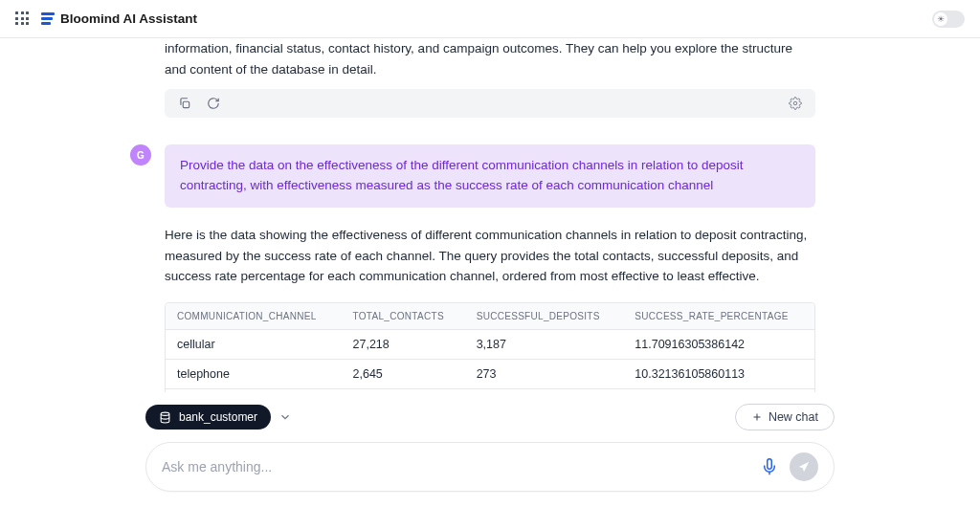  What do you see at coordinates (490, 417) in the screenshot?
I see `composer-top-row: bank_customer New chat` at bounding box center [490, 417].